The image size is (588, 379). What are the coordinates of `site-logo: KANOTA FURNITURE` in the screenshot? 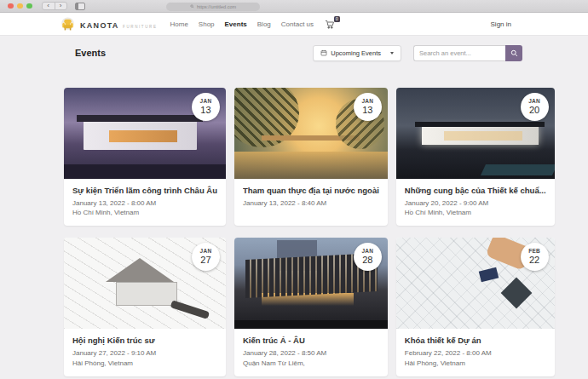 It's located at (109, 24).